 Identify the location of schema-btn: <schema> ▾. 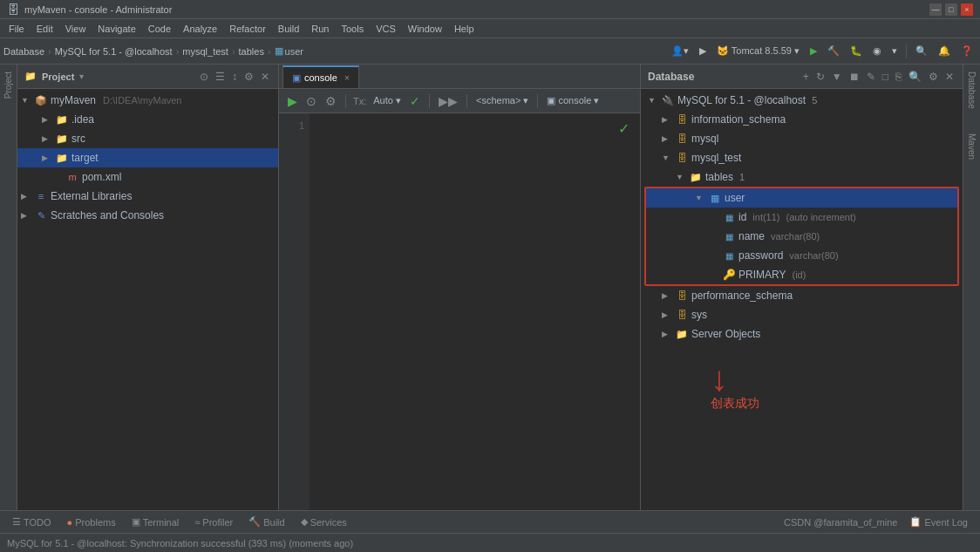
(502, 101).